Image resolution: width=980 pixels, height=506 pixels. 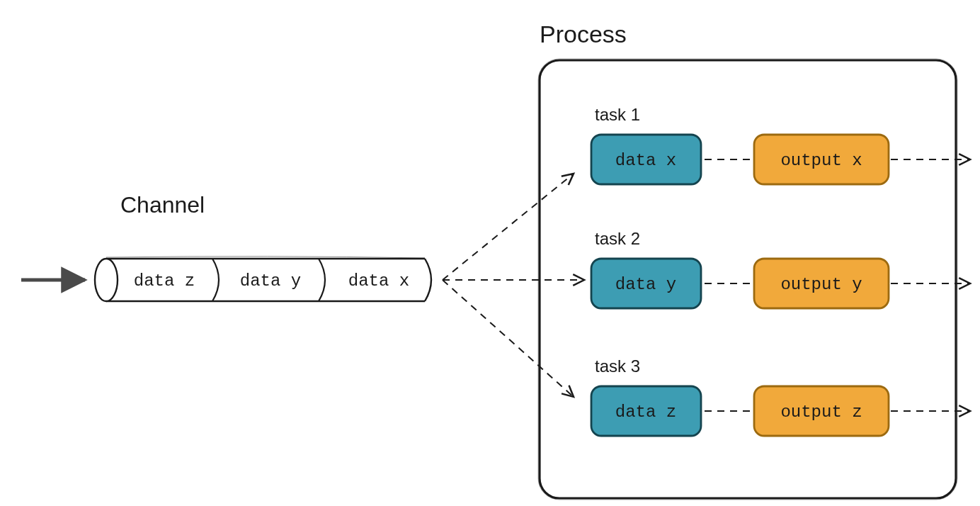 What do you see at coordinates (270, 281) in the screenshot?
I see `channel-item-1: data y` at bounding box center [270, 281].